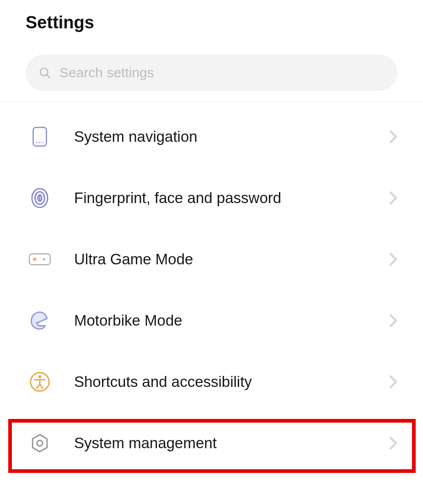 The width and height of the screenshot is (423, 504). I want to click on row-system-navigation: System navigation, so click(211, 137).